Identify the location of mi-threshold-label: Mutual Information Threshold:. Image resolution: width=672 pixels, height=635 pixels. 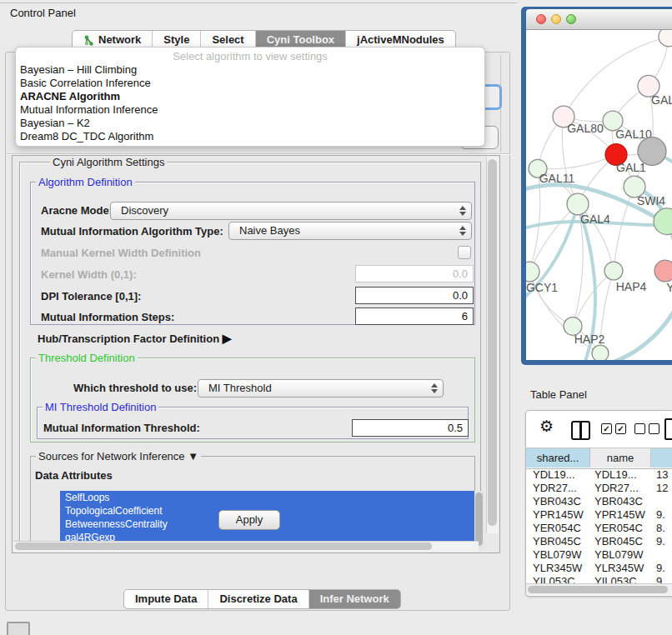
(122, 428).